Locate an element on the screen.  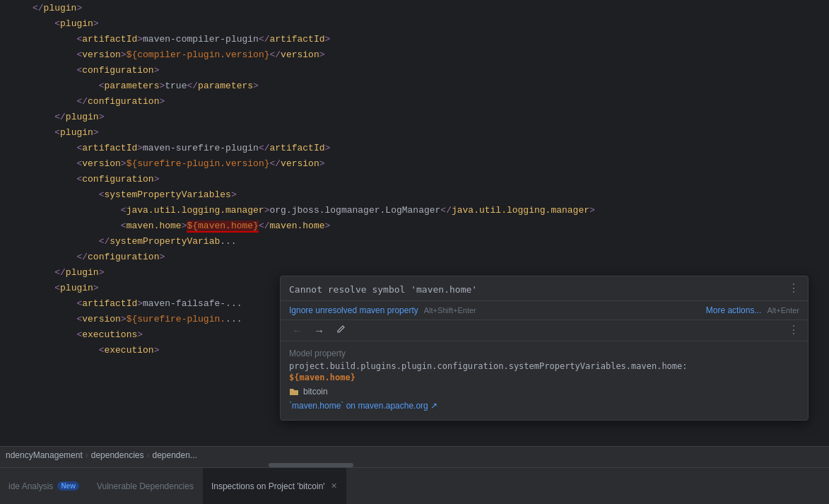
popup-menu-button: ⋮ is located at coordinates (794, 289).